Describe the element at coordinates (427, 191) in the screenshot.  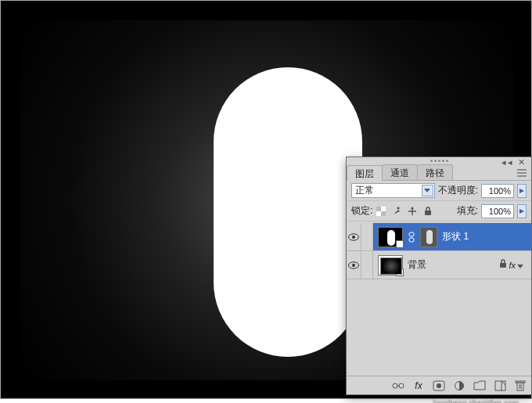
I see `dropdown-icon` at that location.